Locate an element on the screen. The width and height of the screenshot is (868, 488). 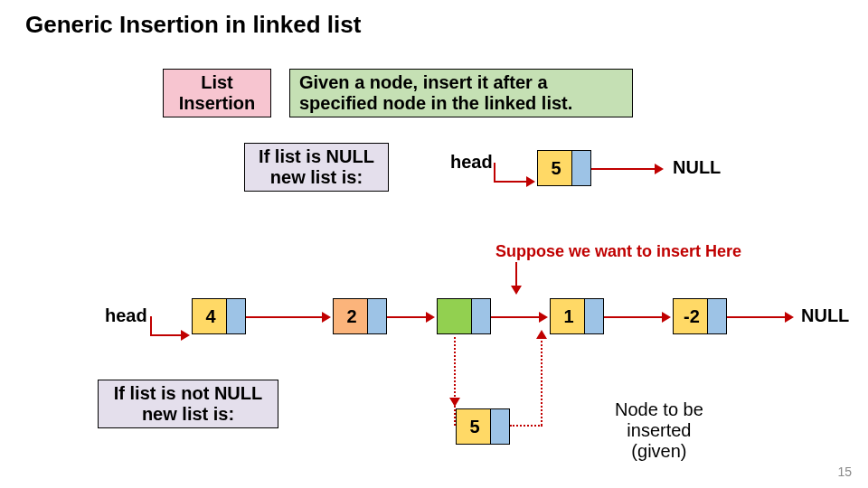
arrow-head2 is located at coordinates (185, 335).